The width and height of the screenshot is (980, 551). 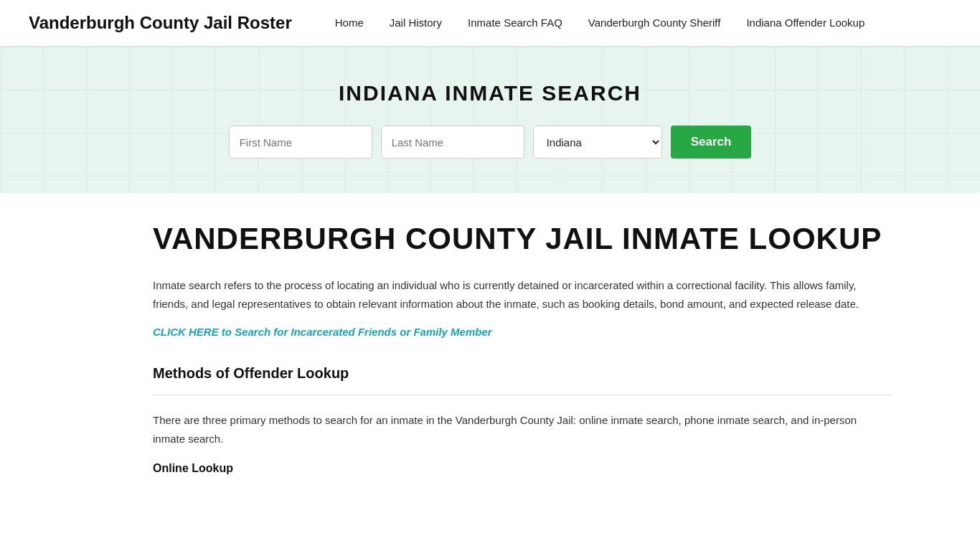 I want to click on section-divider, so click(x=522, y=395).